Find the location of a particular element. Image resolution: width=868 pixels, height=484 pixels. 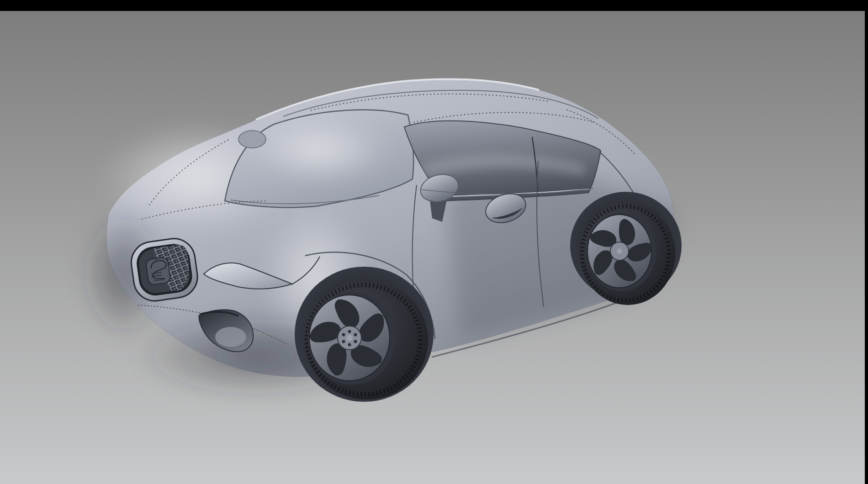

top-letterbox-bar is located at coordinates (434, 5).